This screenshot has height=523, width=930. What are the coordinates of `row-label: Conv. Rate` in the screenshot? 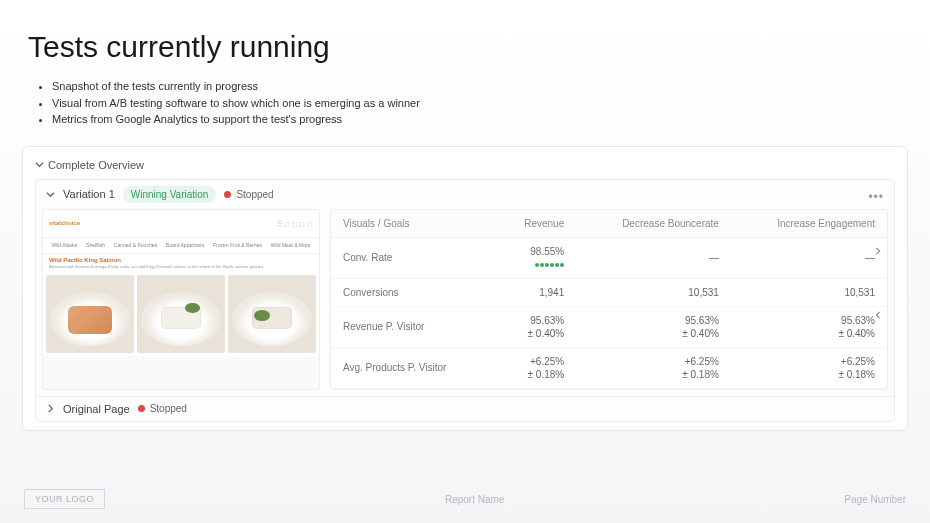 It's located at (412, 258).